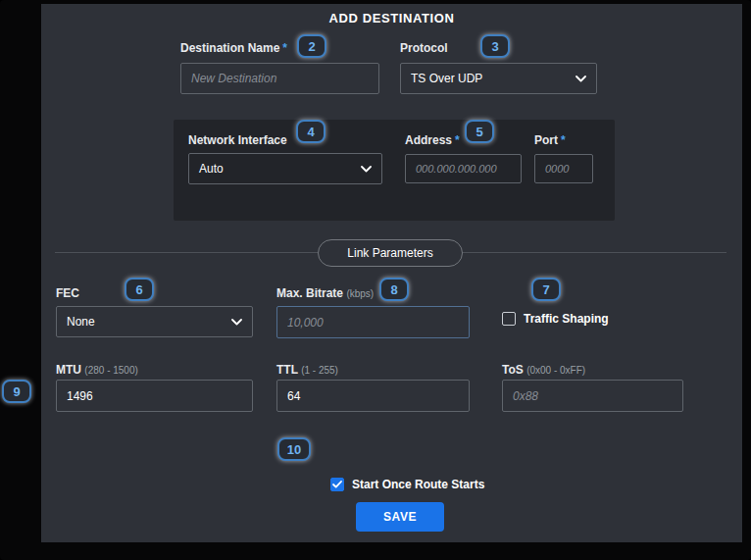  I want to click on ttl-label-text: TTL, so click(287, 370).